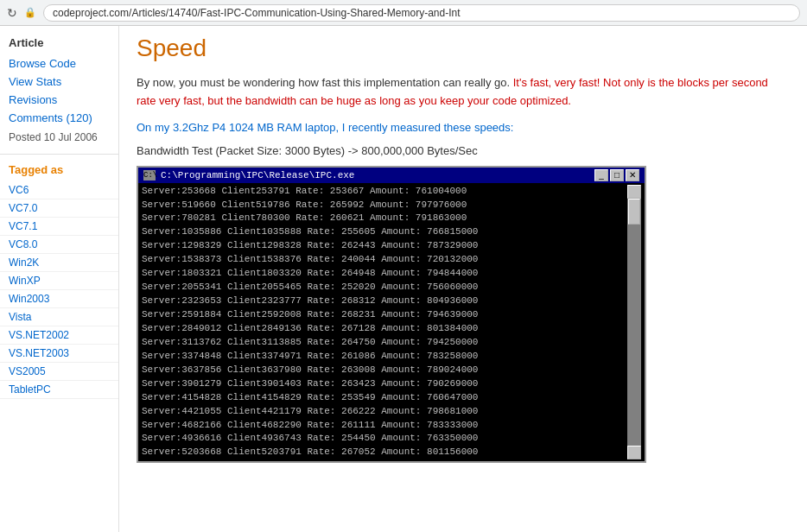 This screenshot has width=807, height=532. I want to click on revisions-link: Revisions, so click(59, 100).